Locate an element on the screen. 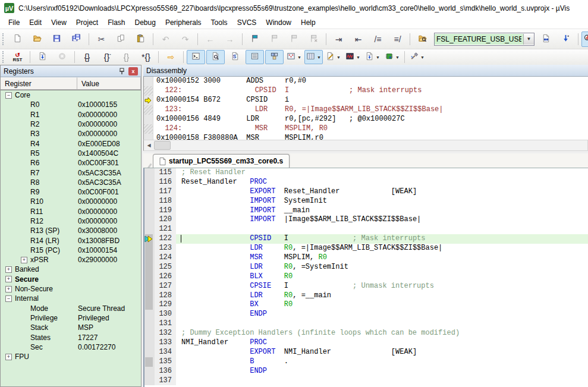 The image size is (588, 387). memory-window-button: ▼ is located at coordinates (314, 57).